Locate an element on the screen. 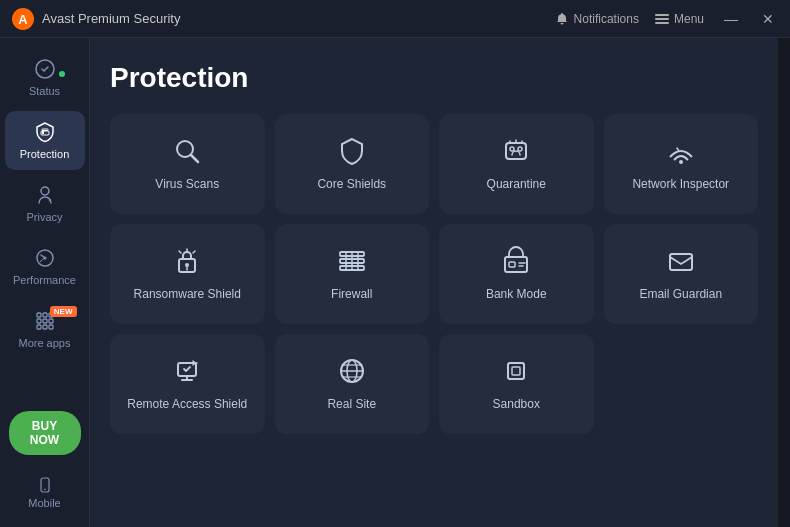 The image size is (790, 527). real-site-card: Real Site is located at coordinates (352, 384).